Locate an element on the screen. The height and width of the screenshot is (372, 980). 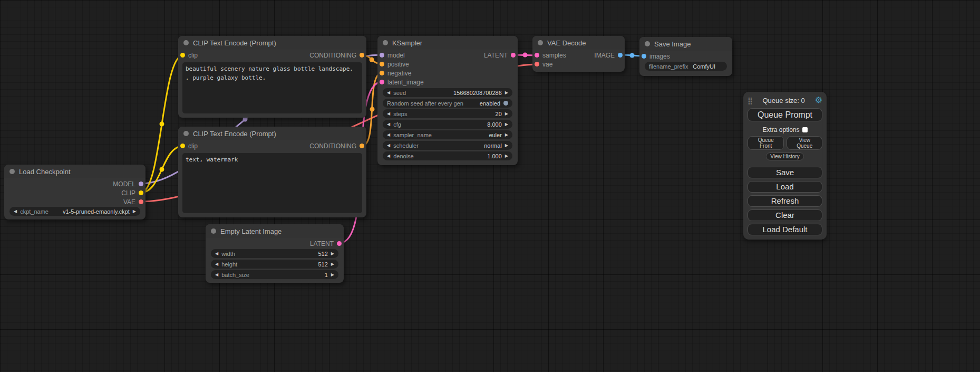
node-empty-latent-image: Empty Latent Image LATENT ◀ width 512 ▶ … is located at coordinates (275, 253).